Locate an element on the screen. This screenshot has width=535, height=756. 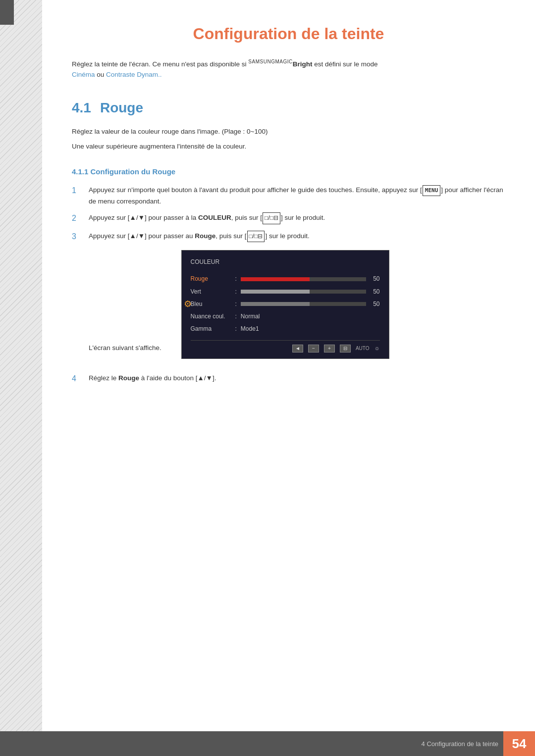
bleu-value: 50 is located at coordinates (375, 304).